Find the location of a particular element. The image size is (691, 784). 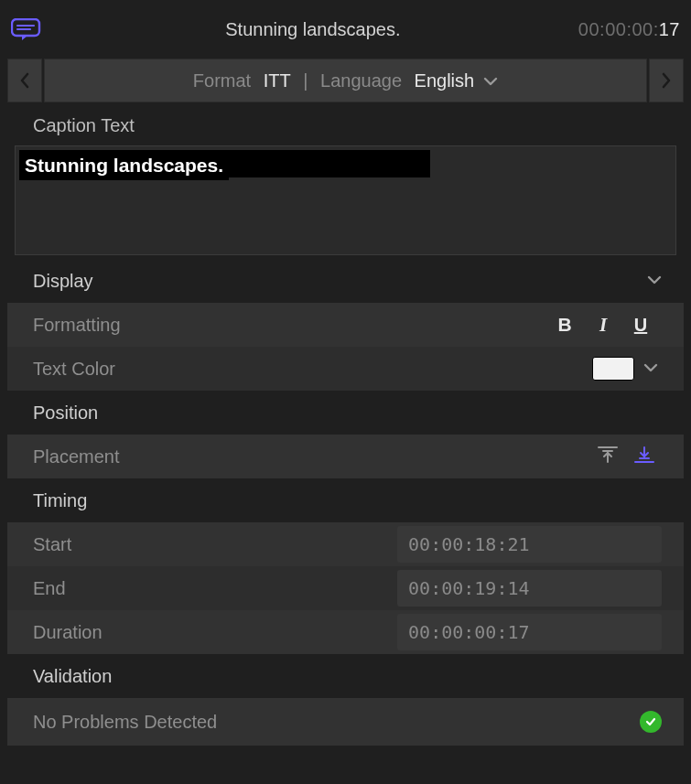

validation-status-row: No Problems Detected is located at coordinates (346, 722).